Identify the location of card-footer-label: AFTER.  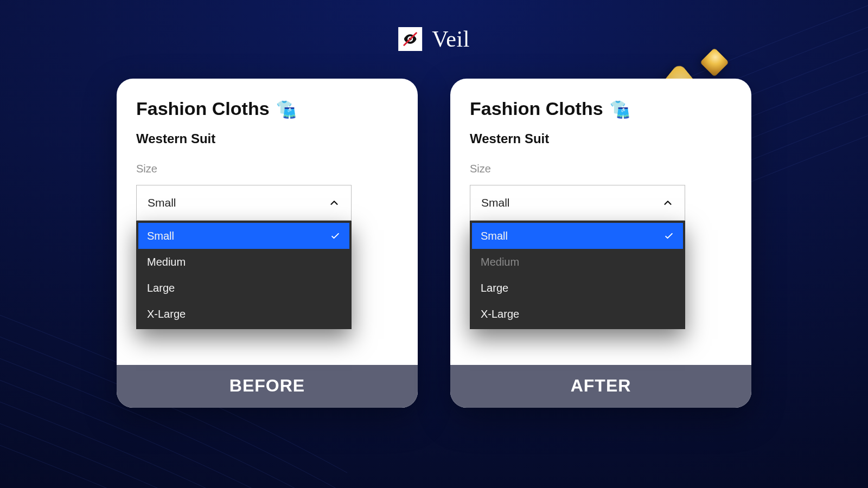
(601, 386).